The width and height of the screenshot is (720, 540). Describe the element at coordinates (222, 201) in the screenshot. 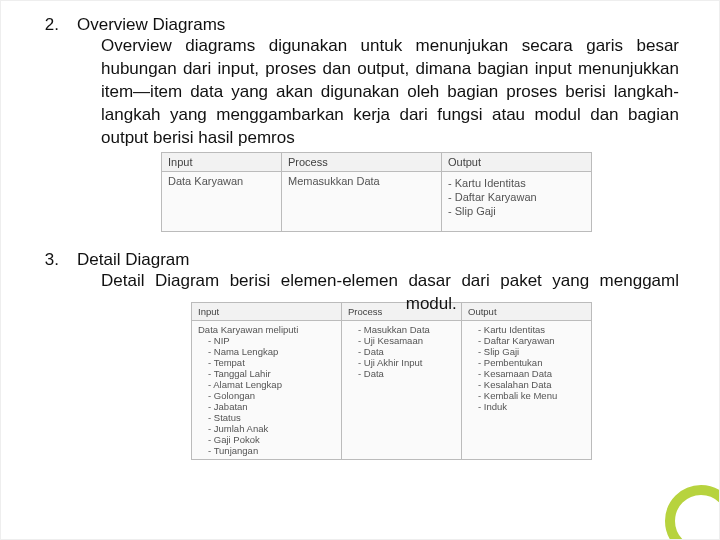

I see `overview-input: Data Karyawan` at that location.